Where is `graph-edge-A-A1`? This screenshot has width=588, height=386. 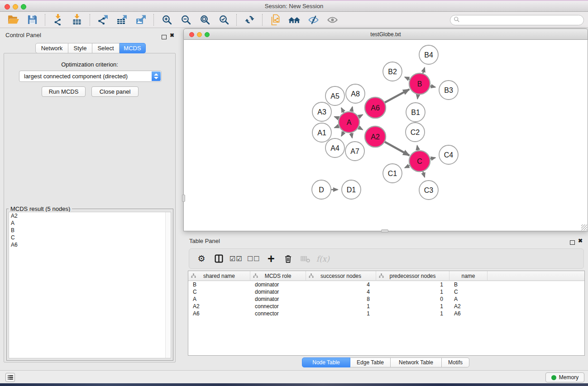 graph-edge-A-A1 is located at coordinates (337, 127).